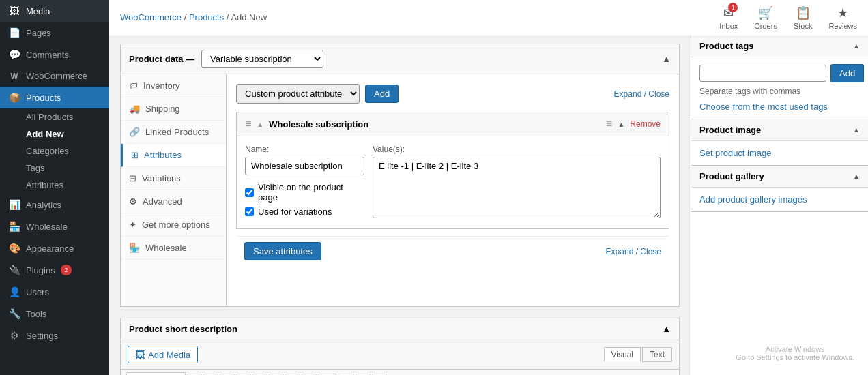  Describe the element at coordinates (55, 97) in the screenshot. I see `sidebar-item-products: 📦 Products` at that location.